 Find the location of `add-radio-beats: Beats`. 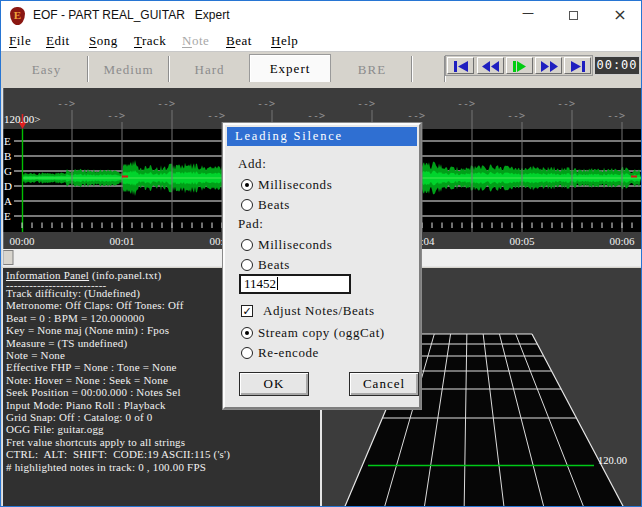

add-radio-beats: Beats is located at coordinates (266, 202).